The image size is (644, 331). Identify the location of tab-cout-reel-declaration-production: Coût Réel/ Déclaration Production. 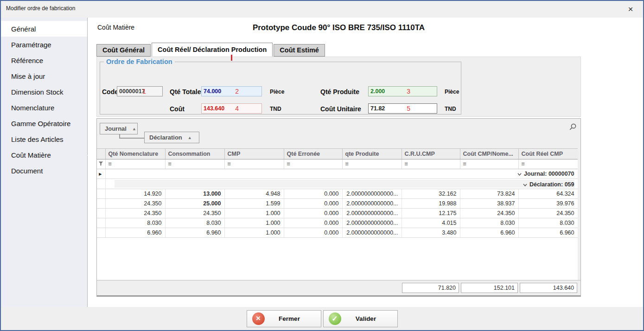
(212, 50).